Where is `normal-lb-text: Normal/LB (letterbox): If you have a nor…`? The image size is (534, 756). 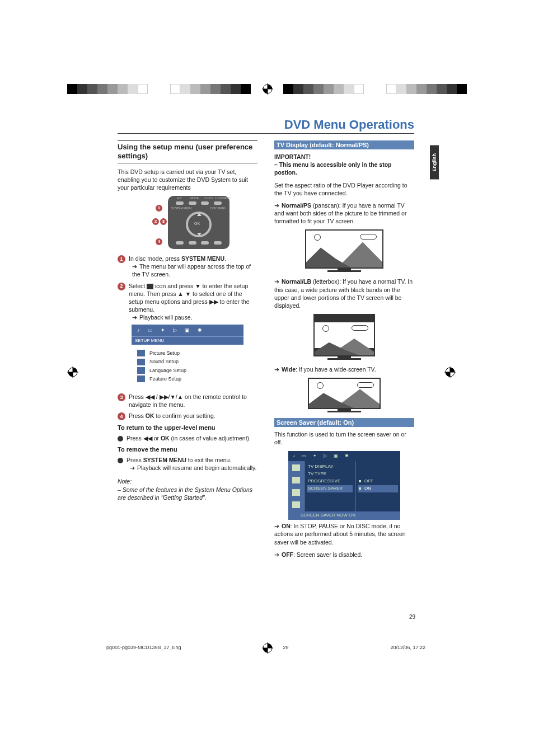 normal-lb-text: Normal/LB (letterbox): If you have a nor… is located at coordinates (344, 293).